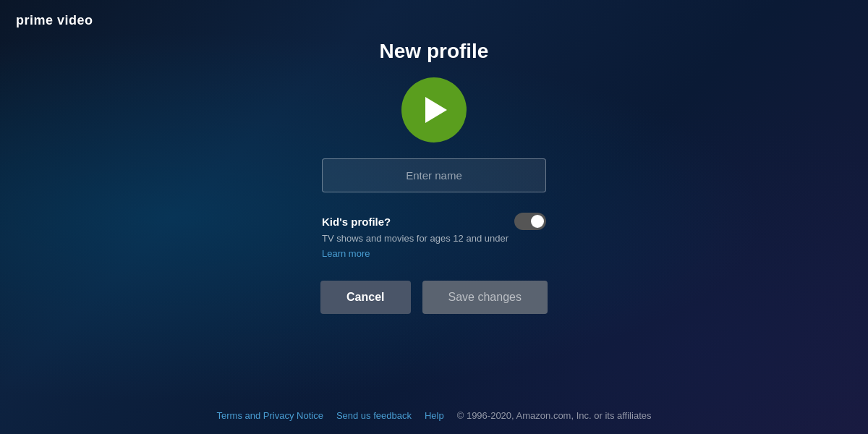  I want to click on terms-privacy-link: Terms and Privacy Notice, so click(271, 415).